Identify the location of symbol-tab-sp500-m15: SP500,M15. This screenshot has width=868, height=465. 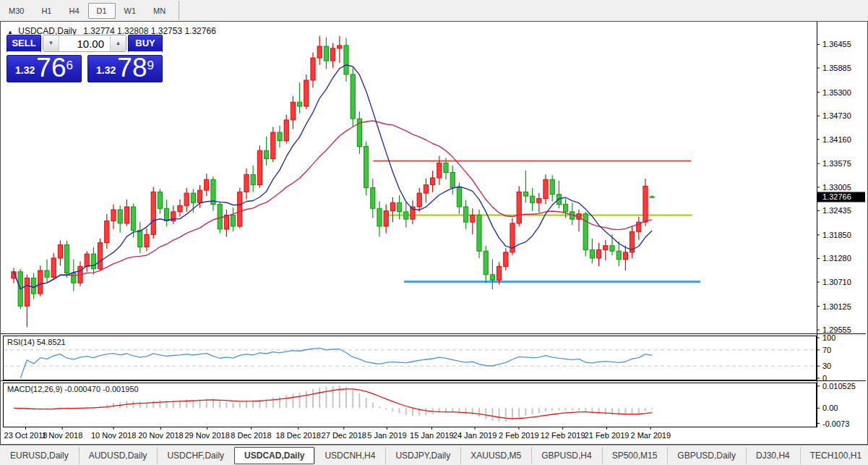
(635, 456).